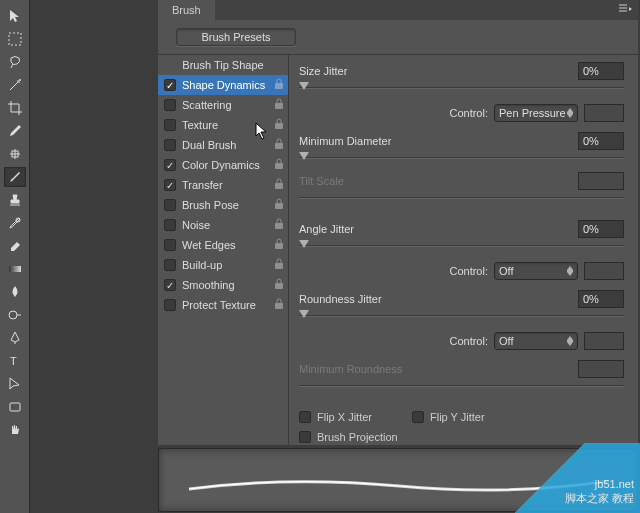 This screenshot has width=640, height=513. I want to click on angle-control-label: Control:, so click(468, 271).